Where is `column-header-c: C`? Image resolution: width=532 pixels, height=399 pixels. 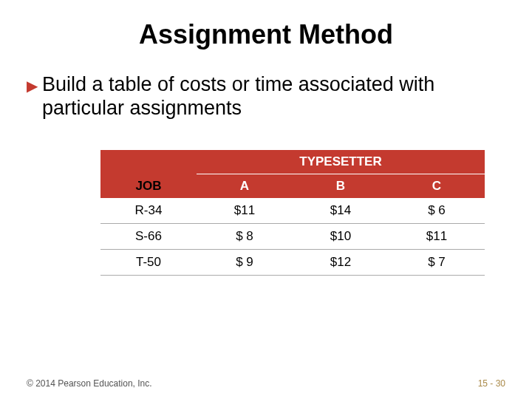 column-header-c: C is located at coordinates (437, 186).